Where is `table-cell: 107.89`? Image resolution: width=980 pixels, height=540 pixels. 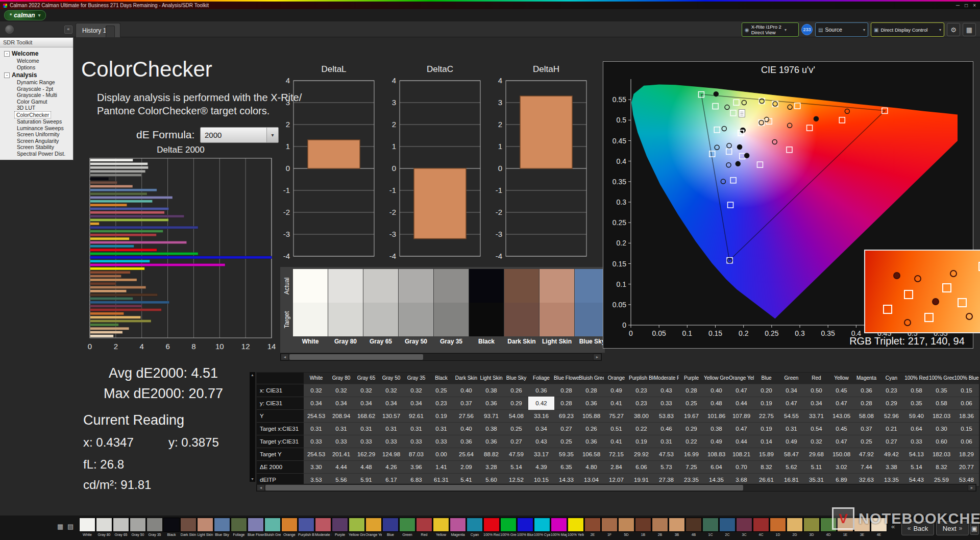
table-cell: 107.89 is located at coordinates (741, 416).